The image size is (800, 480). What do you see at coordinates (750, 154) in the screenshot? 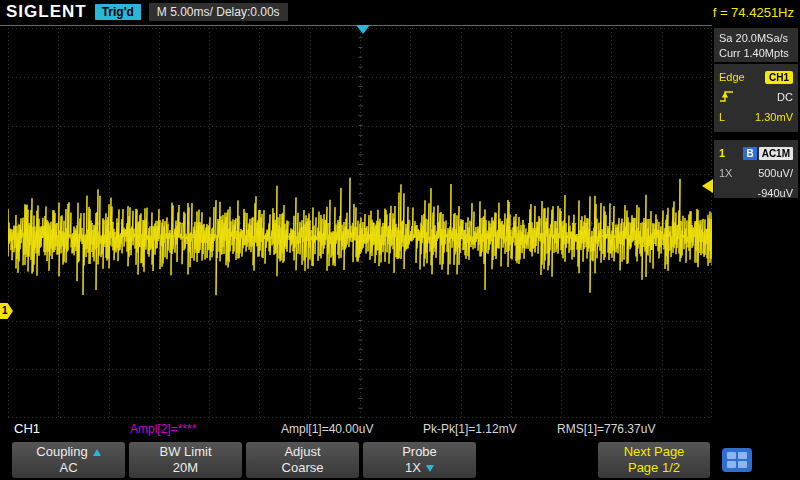
I see `bandwidth-limit-badge: B` at bounding box center [750, 154].